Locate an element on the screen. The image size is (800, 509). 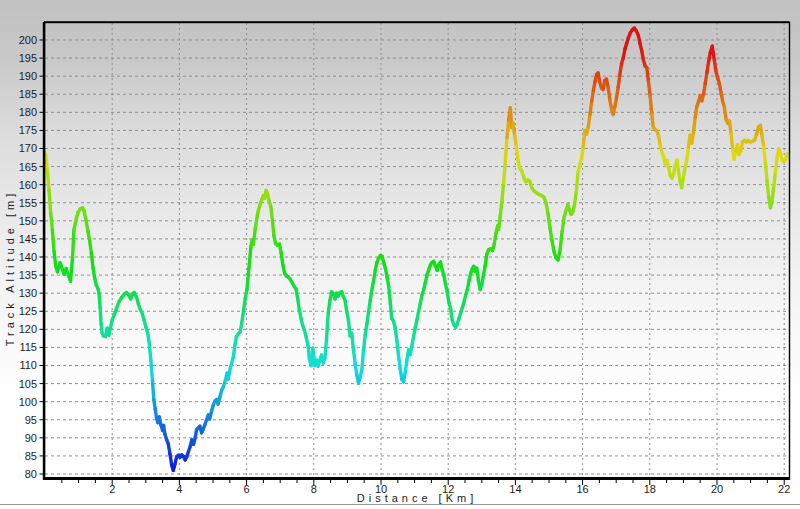
y-tick-label: 80 is located at coordinates (31, 474).